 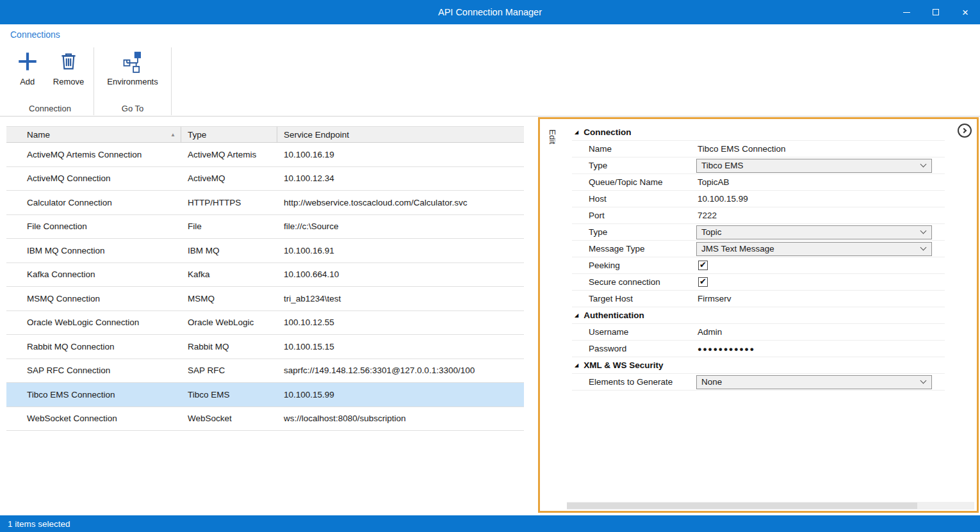 What do you see at coordinates (132, 67) in the screenshot?
I see `environments-button: Environments` at bounding box center [132, 67].